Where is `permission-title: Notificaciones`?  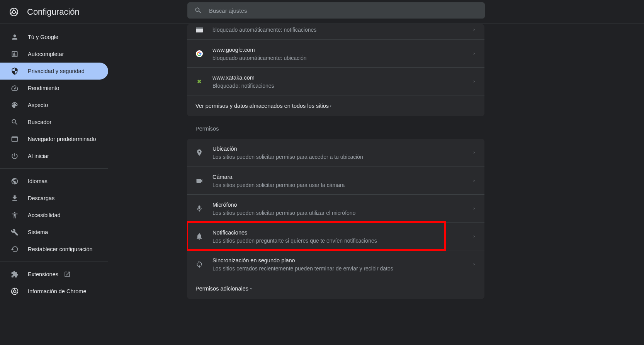
permission-title: Notificaciones is located at coordinates (342, 233).